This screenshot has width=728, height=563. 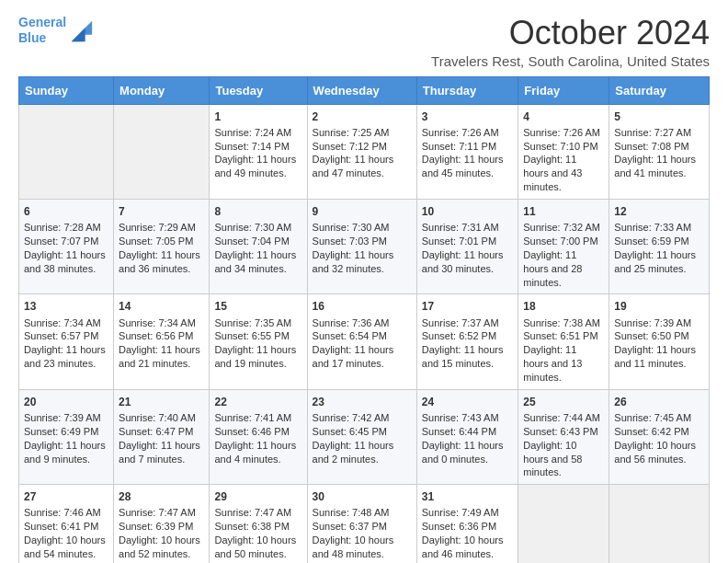 I want to click on sunset-text: Sunset: 7:00 PM, so click(x=561, y=241).